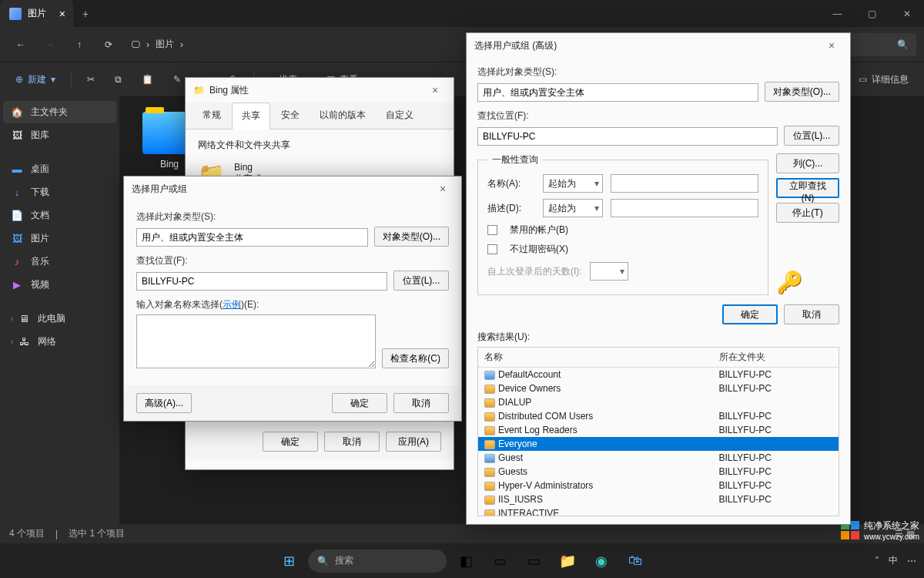 The image size is (924, 578). What do you see at coordinates (416, 358) in the screenshot?
I see `check-names-button: 检查名称(C)` at bounding box center [416, 358].